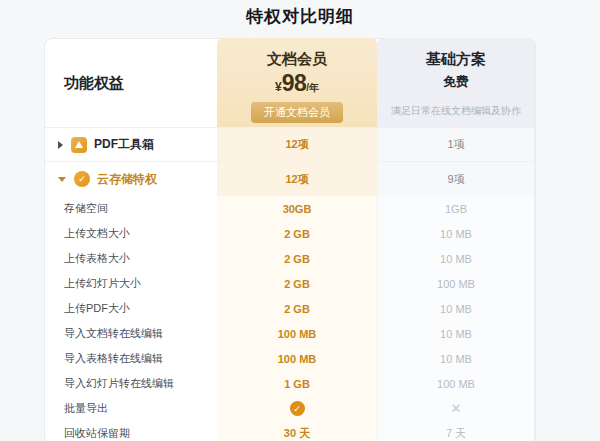  I want to click on feature-row: 上传PDF大小 2 GB 10 MB, so click(290, 308).